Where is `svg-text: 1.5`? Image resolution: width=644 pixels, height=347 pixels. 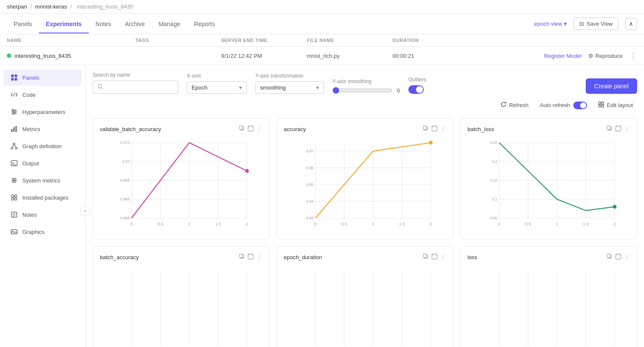
svg-text: 1.5 is located at coordinates (402, 224).